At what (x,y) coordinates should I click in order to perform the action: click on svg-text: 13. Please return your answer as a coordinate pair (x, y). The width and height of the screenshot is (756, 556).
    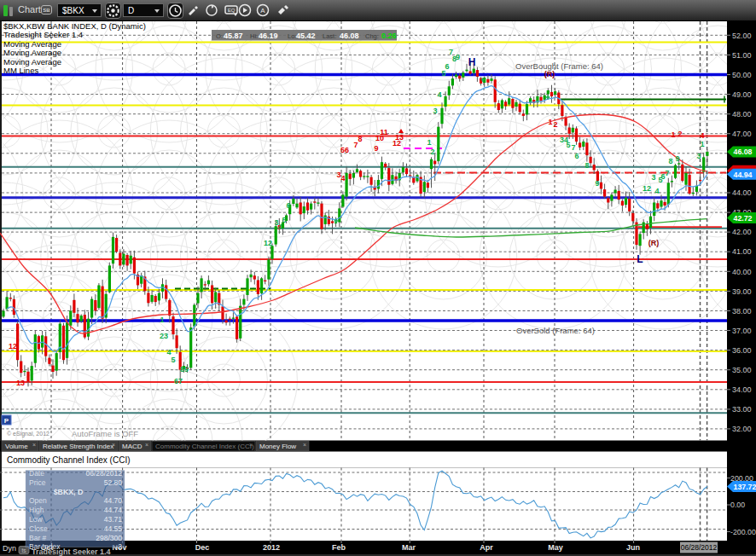
    Looking at the image, I should click on (399, 137).